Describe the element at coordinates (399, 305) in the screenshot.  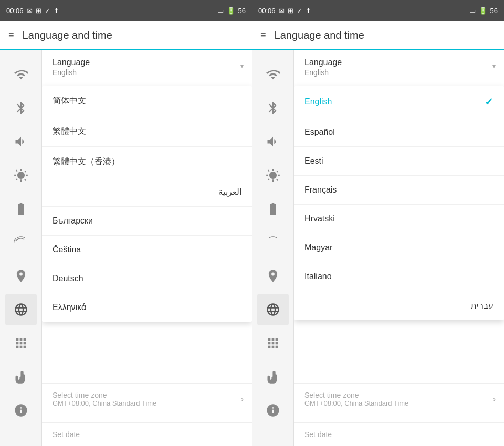
I see `lang-item-hebrew: עברית` at that location.